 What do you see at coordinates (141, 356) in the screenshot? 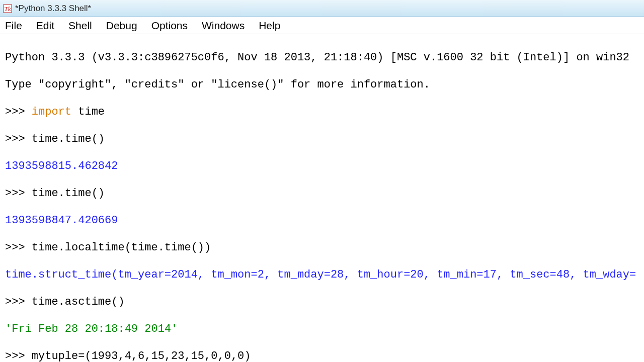
I see `code-text: mytuple=(1993,4,6,15,23,15,0,0,0)` at bounding box center [141, 356].